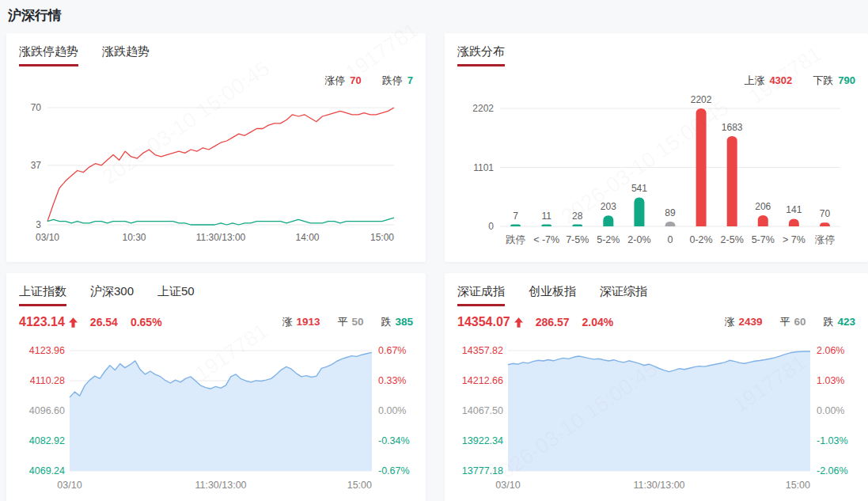  Describe the element at coordinates (38, 225) in the screenshot. I see `svg-text: 3` at that location.